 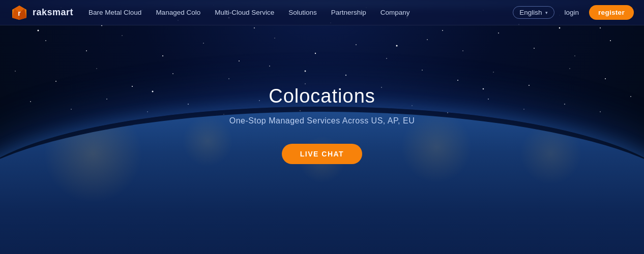 What do you see at coordinates (322, 154) in the screenshot?
I see `live-chat-button: LIVE CHAT` at bounding box center [322, 154].